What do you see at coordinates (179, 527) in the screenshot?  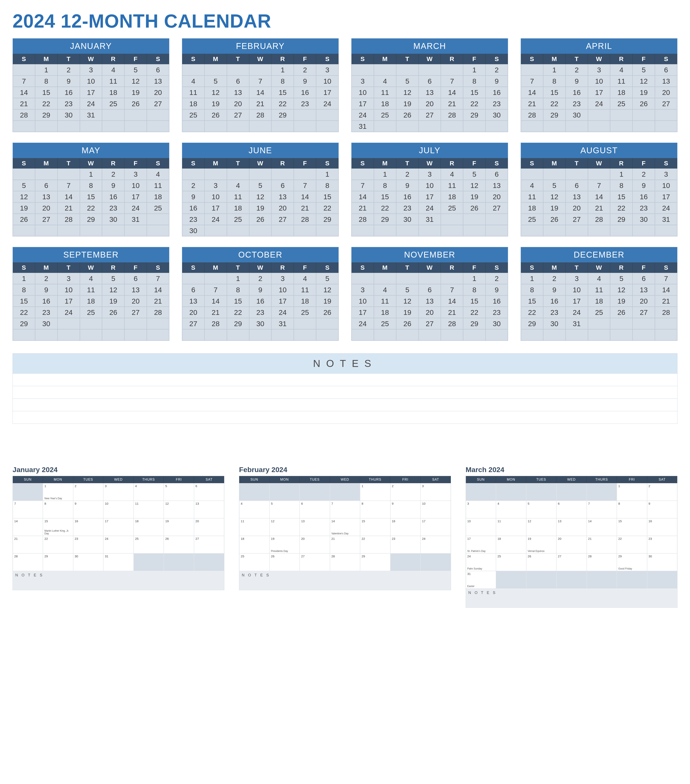 I see `monthly-day-cell: 19` at bounding box center [179, 527].